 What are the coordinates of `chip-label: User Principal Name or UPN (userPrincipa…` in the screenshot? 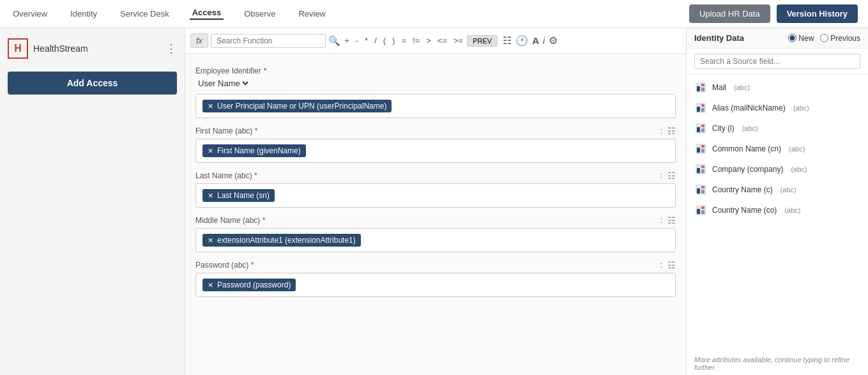 It's located at (301, 106).